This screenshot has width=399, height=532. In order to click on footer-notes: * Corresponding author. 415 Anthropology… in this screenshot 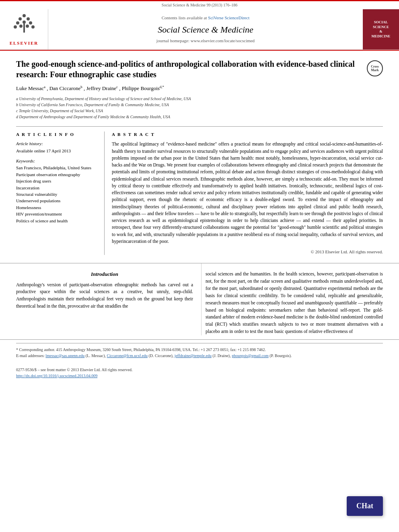, I will do `click(200, 361)`.